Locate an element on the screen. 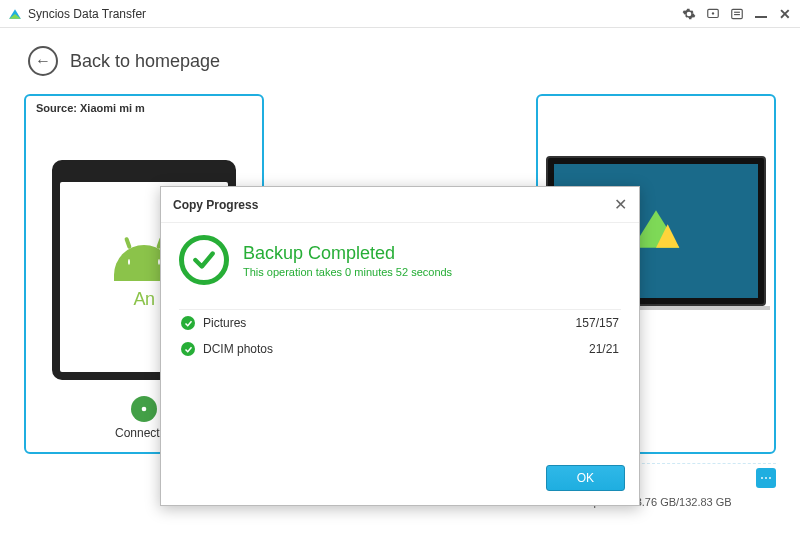  breadcrumb: ← Back to homepage is located at coordinates (400, 52).